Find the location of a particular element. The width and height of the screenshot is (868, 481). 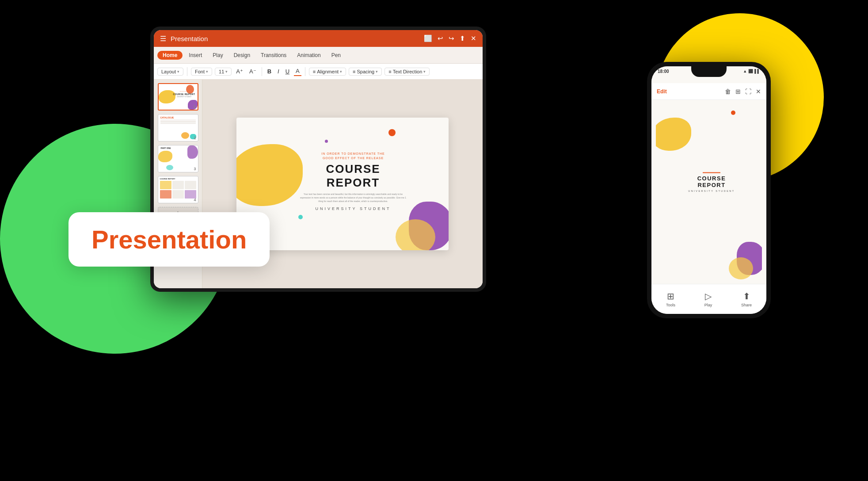

slide-num-1: 1 is located at coordinates (194, 107).